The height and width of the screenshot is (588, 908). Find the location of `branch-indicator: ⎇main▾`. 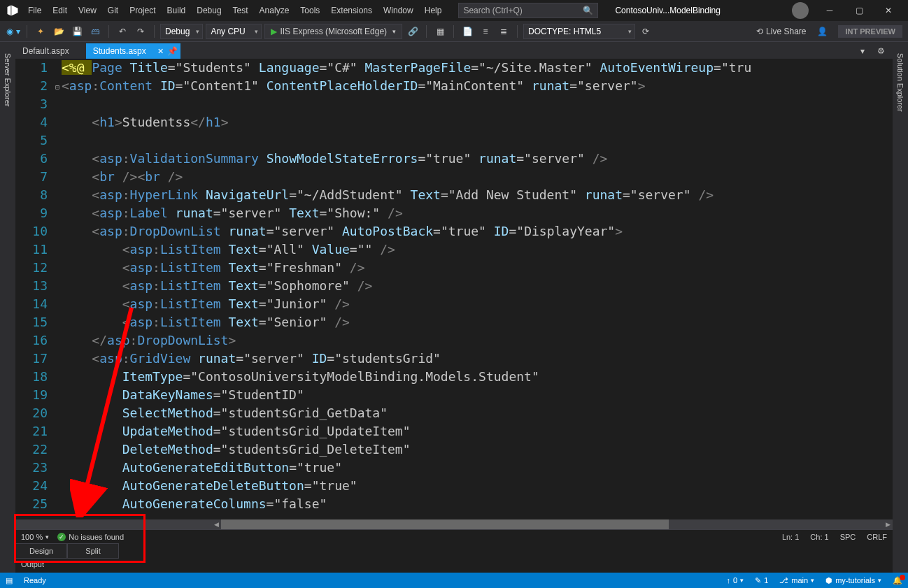

branch-indicator: ⎇main▾ is located at coordinates (797, 580).